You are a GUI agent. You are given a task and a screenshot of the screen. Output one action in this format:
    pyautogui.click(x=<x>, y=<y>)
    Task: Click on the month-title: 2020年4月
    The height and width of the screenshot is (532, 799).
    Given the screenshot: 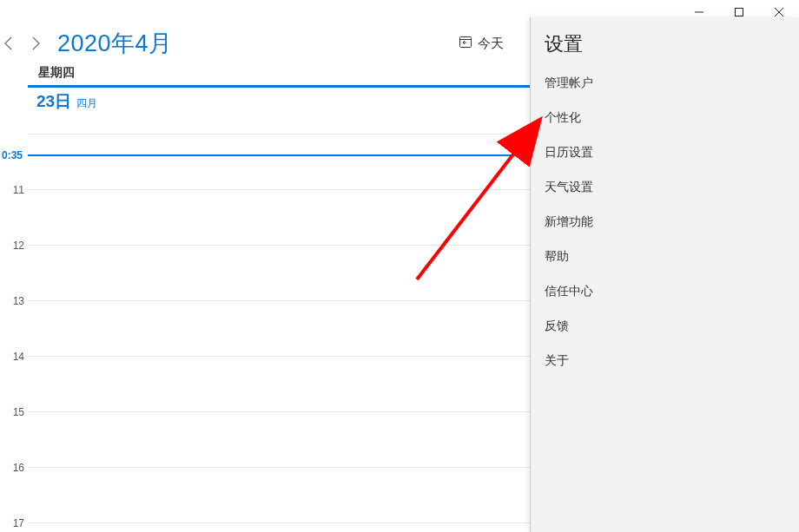 What is the action you would take?
    pyautogui.click(x=115, y=43)
    